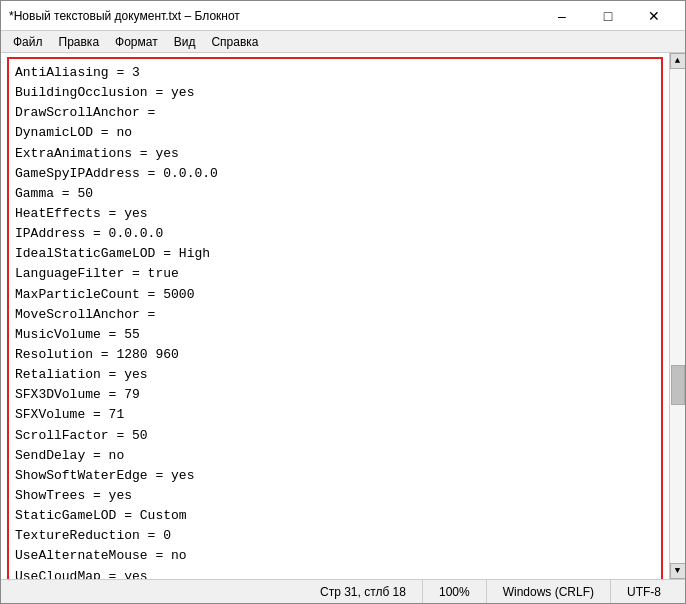  What do you see at coordinates (608, 16) in the screenshot?
I see `window-controls: – □ ✕` at bounding box center [608, 16].